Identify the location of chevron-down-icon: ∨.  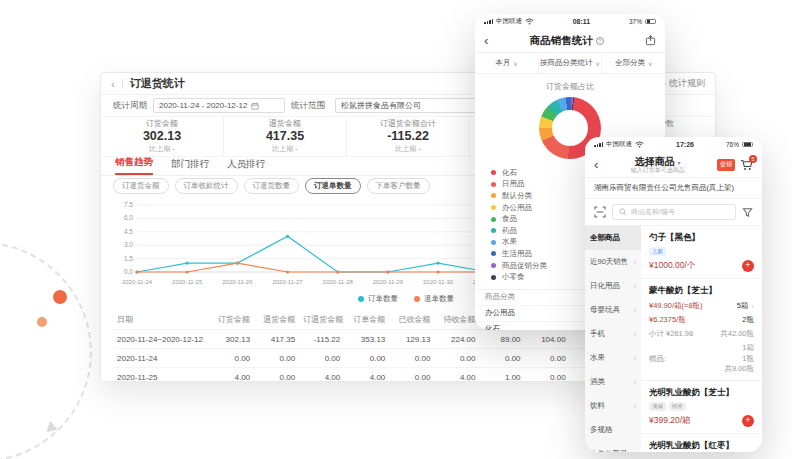
(515, 64).